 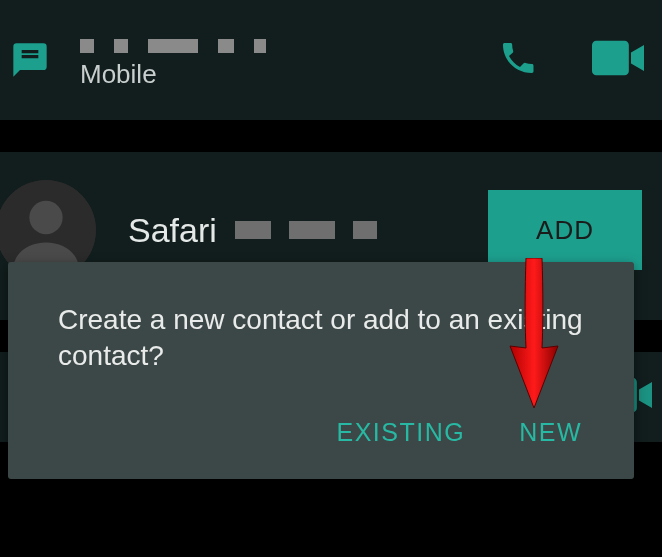 What do you see at coordinates (30, 60) in the screenshot?
I see `message-icon` at bounding box center [30, 60].